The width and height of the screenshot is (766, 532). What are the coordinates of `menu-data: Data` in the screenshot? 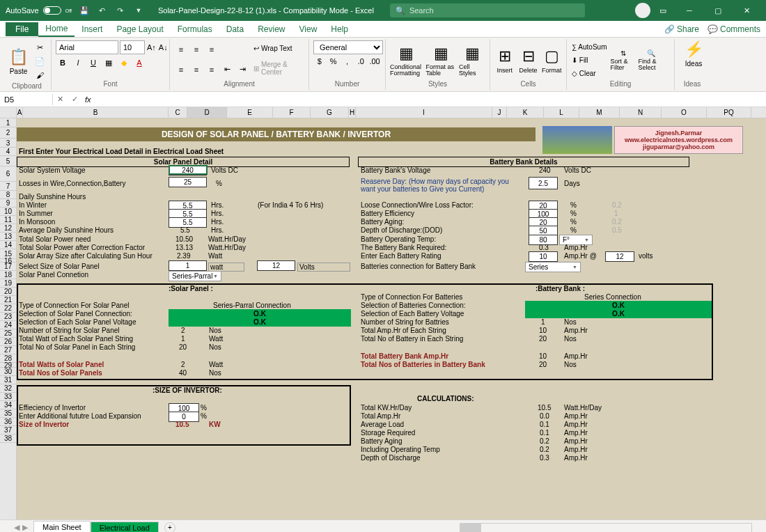 It's located at (235, 29).